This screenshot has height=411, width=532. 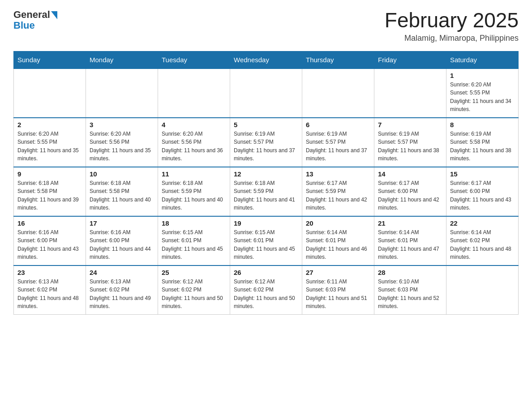 I want to click on calendar-day-cell: 23Sunrise: 6:13 AMSunset: 6:02 PMDayligh…, so click(x=50, y=290).